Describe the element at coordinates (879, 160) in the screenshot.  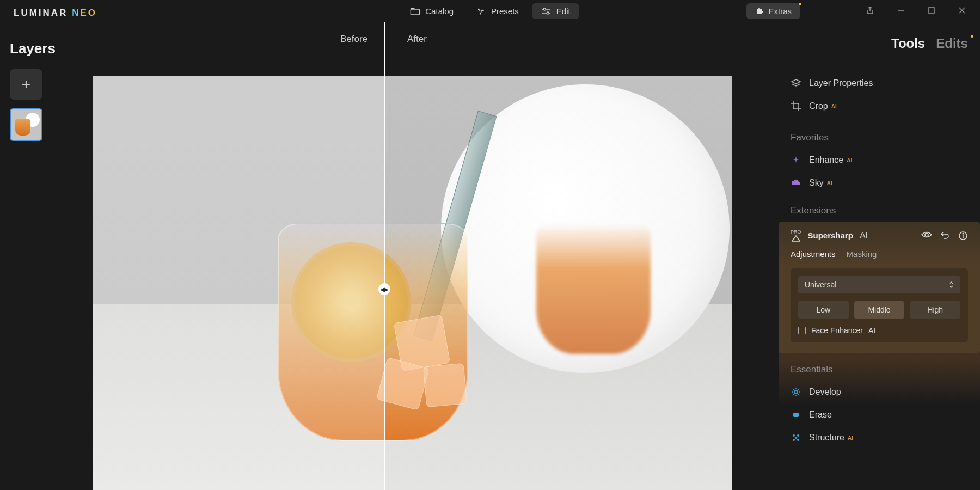
I see `enhance-tool: Enhance AI` at that location.